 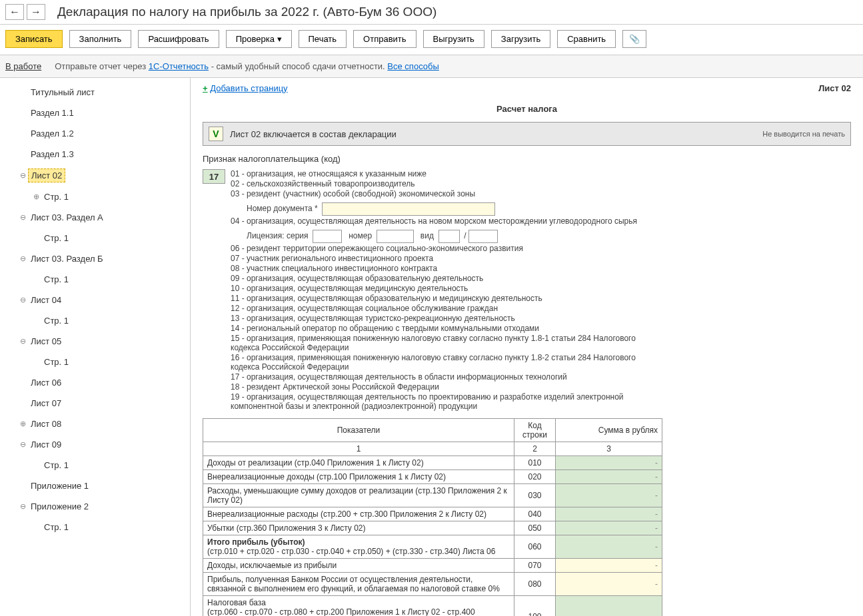 What do you see at coordinates (359, 585) in the screenshot?
I see `cell-indicator: Прибыль, полученная Банком России от осу…` at bounding box center [359, 585].